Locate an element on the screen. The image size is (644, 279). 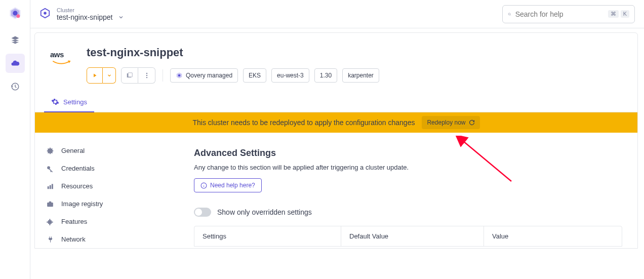
aws-logo: aws is located at coordinates (61, 59).